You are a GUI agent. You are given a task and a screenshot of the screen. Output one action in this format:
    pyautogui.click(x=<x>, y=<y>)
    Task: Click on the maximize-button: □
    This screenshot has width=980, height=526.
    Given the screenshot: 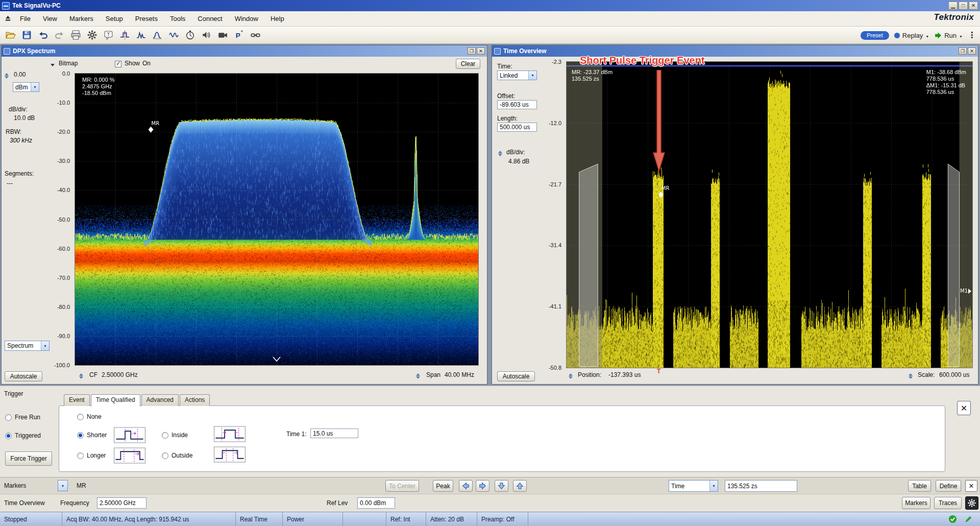 What is the action you would take?
    pyautogui.click(x=963, y=6)
    